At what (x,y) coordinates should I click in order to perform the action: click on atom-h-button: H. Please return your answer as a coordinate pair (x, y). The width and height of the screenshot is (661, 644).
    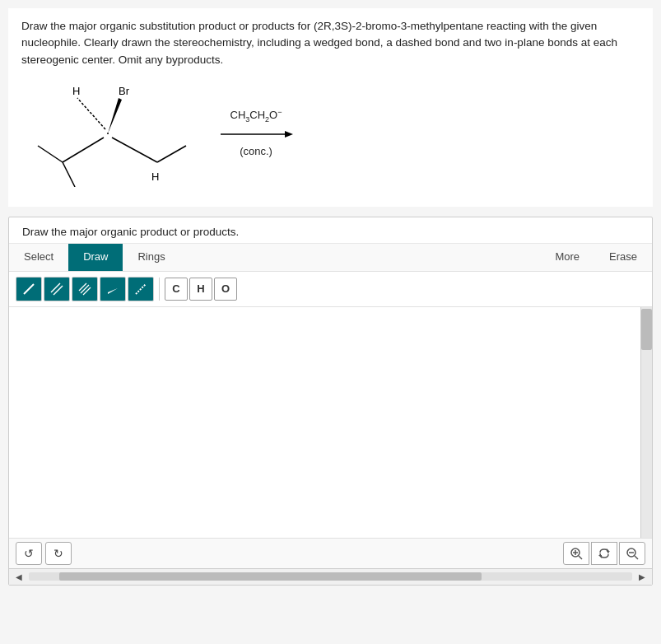
    Looking at the image, I should click on (201, 289).